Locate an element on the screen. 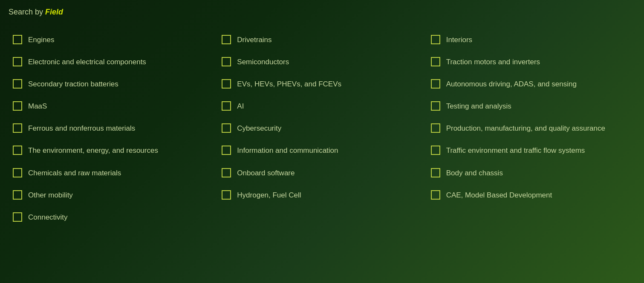 This screenshot has width=644, height=283. label-maas: MaaS is located at coordinates (38, 106).